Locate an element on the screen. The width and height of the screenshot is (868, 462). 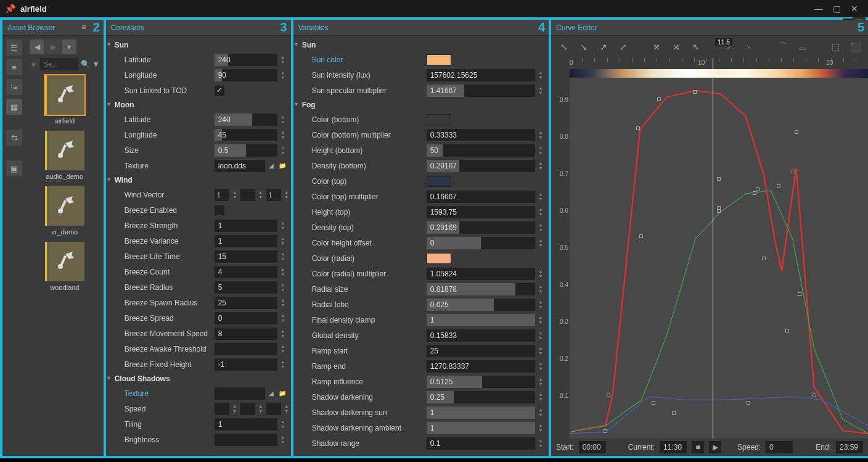
number-input: 0.5125 is located at coordinates (481, 382).